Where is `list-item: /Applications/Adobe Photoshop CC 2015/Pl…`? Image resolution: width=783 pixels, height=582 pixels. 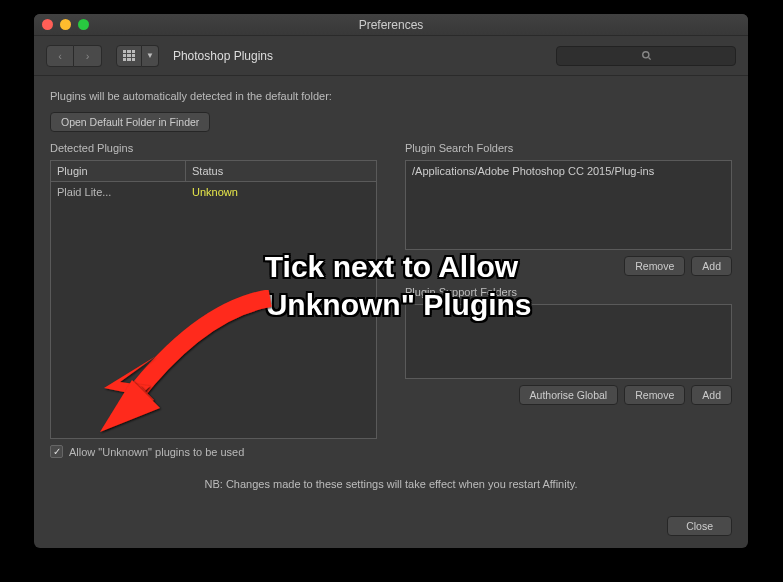 list-item: /Applications/Adobe Photoshop CC 2015/Pl… is located at coordinates (568, 171).